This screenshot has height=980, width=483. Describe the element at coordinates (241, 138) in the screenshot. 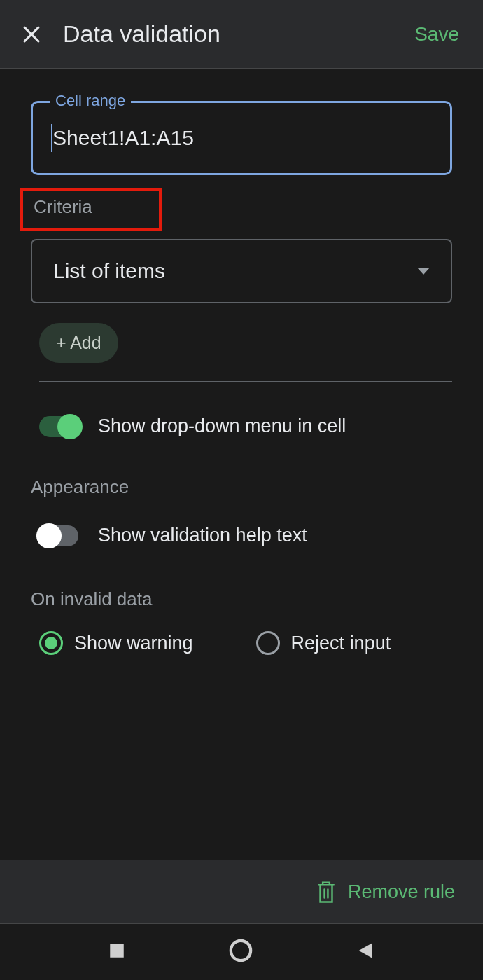

I see `cell-range-field: Cell range` at that location.